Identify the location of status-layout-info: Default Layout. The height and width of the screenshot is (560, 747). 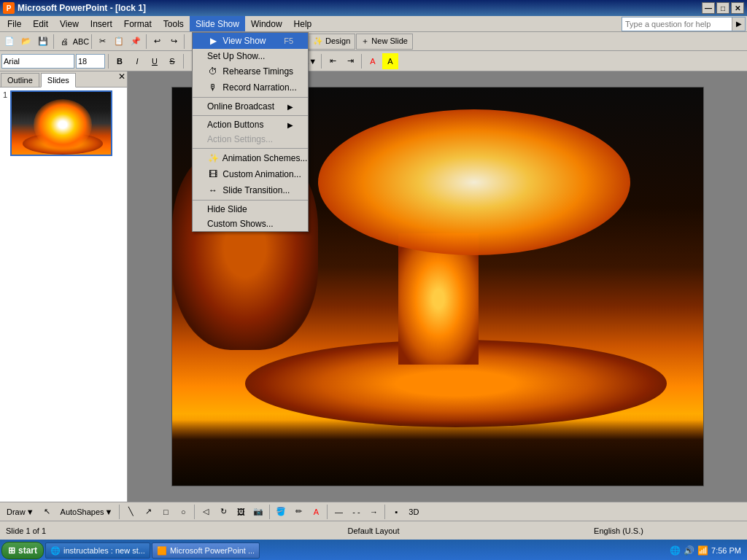
(374, 531).